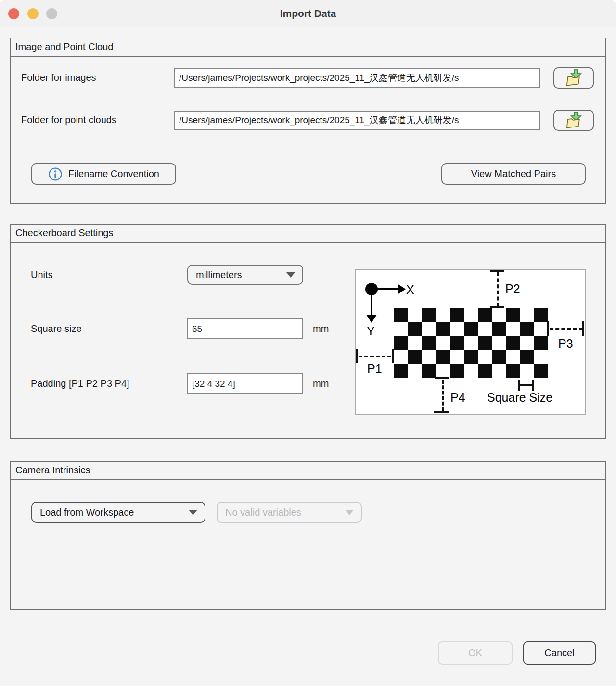  What do you see at coordinates (56, 329) in the screenshot?
I see `square-size-label: Square size` at bounding box center [56, 329].